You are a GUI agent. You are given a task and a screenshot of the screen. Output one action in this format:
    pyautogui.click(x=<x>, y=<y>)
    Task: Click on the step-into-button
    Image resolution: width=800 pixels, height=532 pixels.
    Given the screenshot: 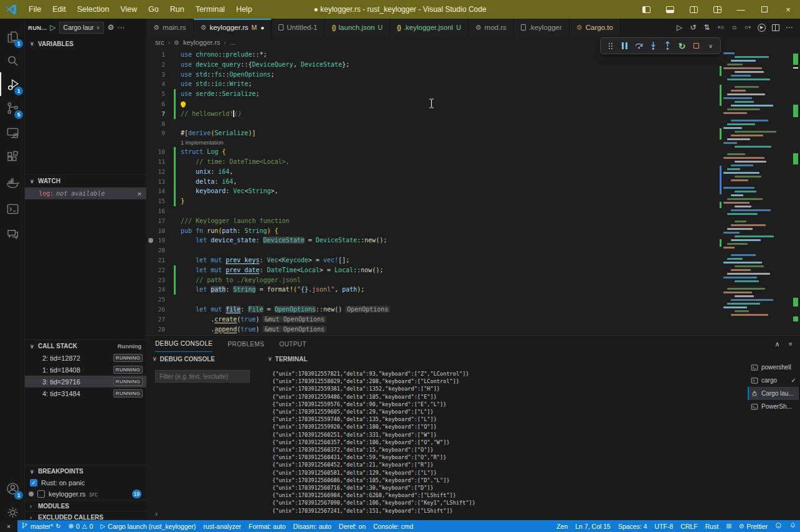 What is the action you would take?
    pyautogui.click(x=653, y=46)
    